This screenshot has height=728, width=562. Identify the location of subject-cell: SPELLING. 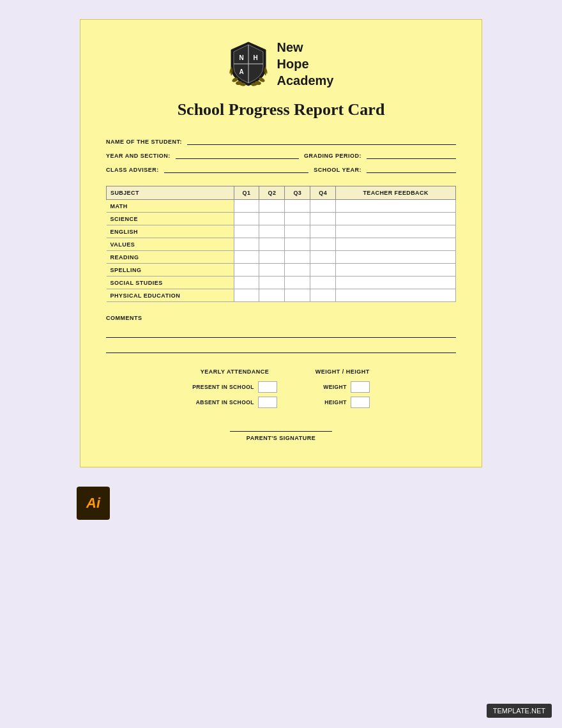
(171, 270).